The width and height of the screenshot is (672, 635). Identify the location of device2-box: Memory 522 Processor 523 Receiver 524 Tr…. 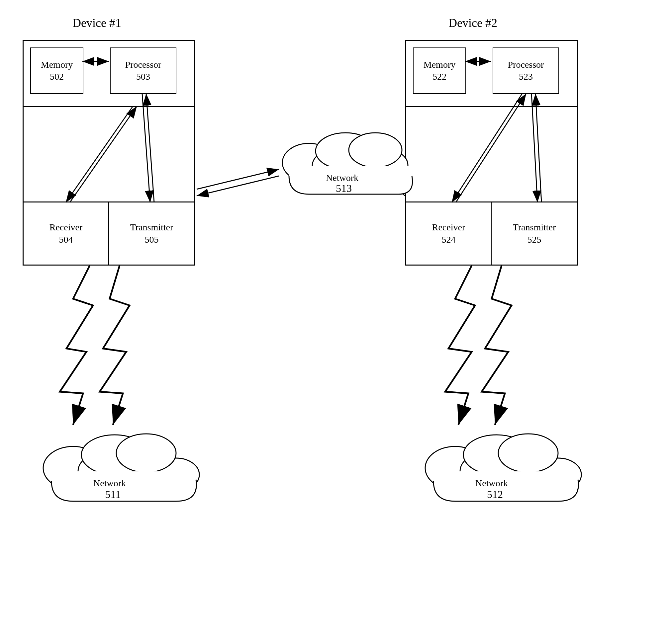
(491, 153).